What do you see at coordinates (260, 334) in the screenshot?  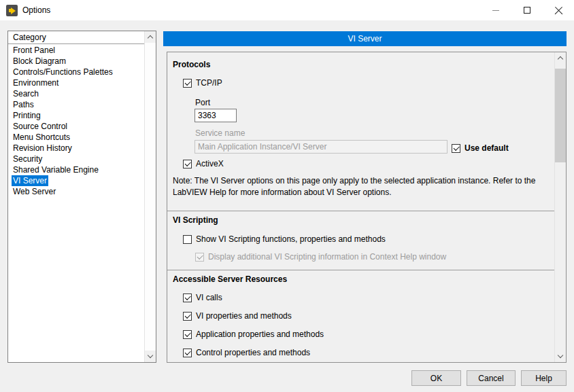 I see `application-properties-label: Application properties and methods` at bounding box center [260, 334].